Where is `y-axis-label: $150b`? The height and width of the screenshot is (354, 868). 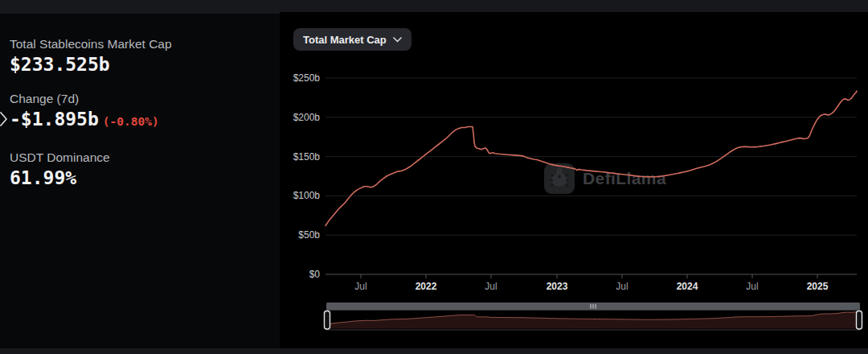
y-axis-label: $150b is located at coordinates (307, 157).